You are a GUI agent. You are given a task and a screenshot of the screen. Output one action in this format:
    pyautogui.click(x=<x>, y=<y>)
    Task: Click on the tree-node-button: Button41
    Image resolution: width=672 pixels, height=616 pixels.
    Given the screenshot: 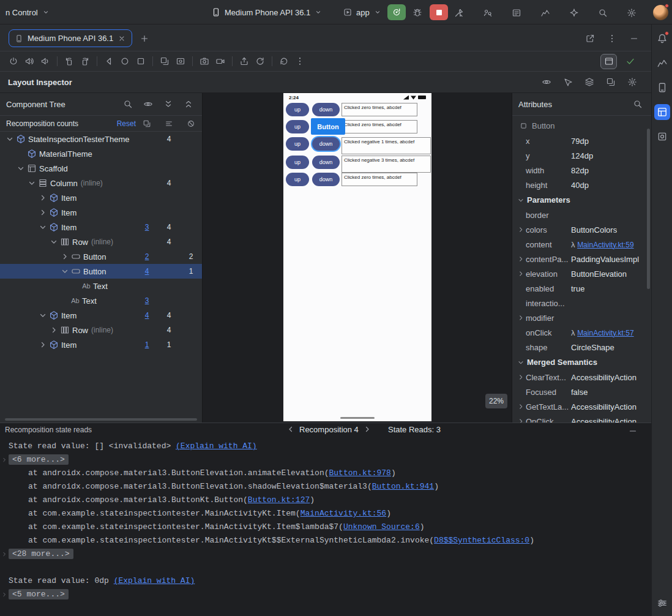 What is the action you would take?
    pyautogui.click(x=101, y=271)
    